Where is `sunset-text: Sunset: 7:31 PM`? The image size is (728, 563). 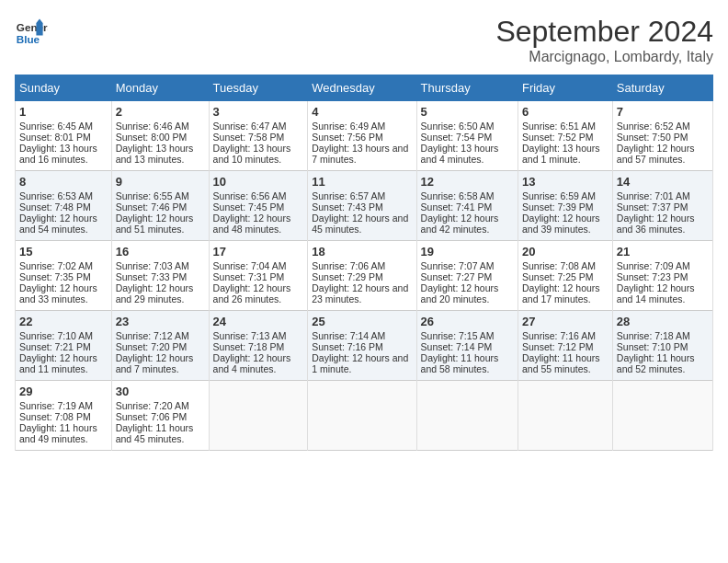 sunset-text: Sunset: 7:31 PM is located at coordinates (249, 277).